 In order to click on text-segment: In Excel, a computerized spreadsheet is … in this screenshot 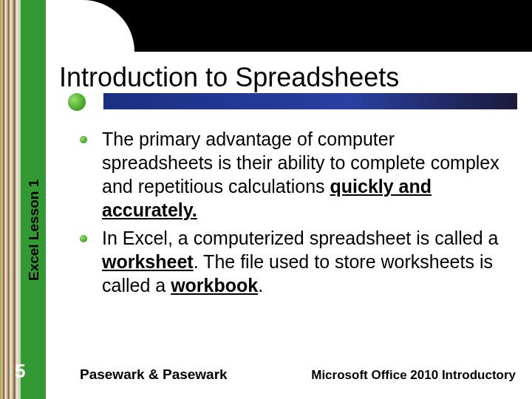, I will do `click(300, 238)`.